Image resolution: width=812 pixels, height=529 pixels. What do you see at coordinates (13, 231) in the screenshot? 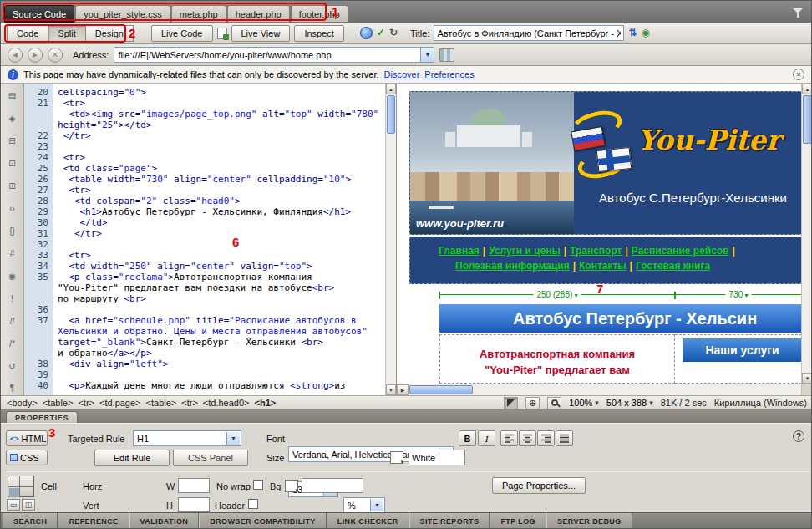
I see `balance-braces-icon: {}` at bounding box center [13, 231].